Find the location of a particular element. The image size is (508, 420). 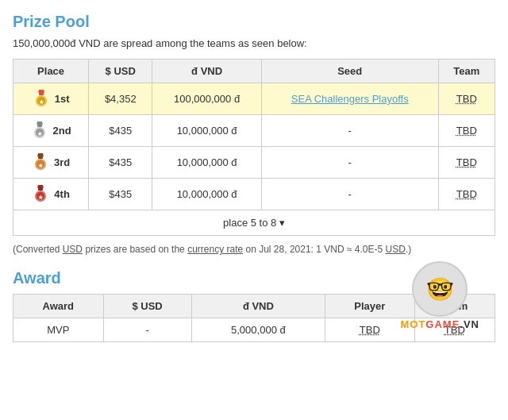

table-row: ★ 3rd is located at coordinates (51, 163).